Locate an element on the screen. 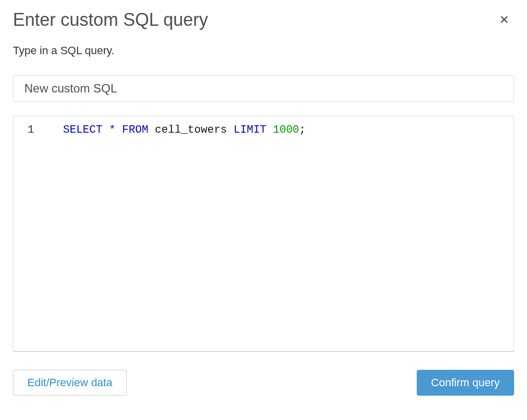 The width and height of the screenshot is (527, 420). sql-semicolon: ; is located at coordinates (302, 130).